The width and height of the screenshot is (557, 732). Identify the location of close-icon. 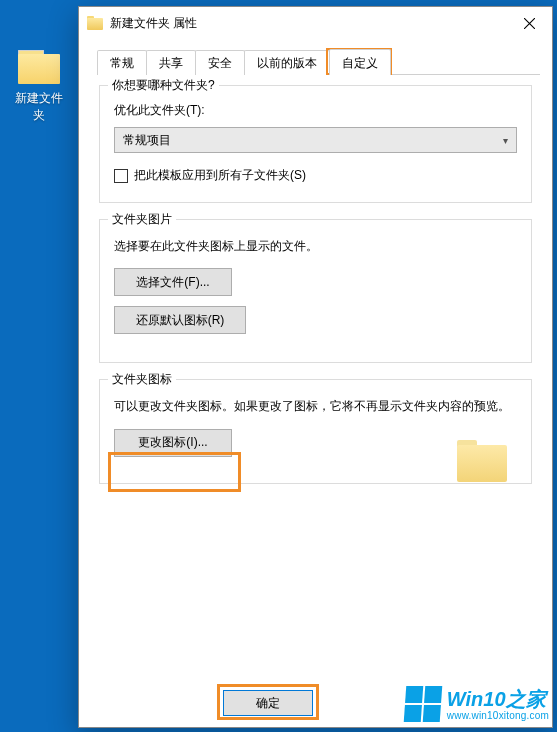
(530, 24).